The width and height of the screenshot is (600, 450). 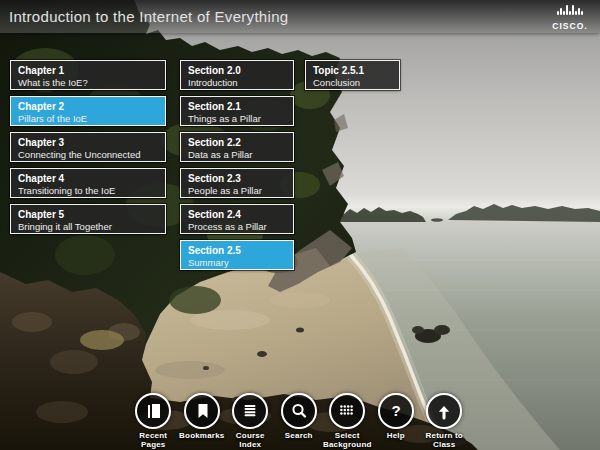 I want to click on section-tile-2-5: Section 2.5 Summary, so click(x=237, y=255).